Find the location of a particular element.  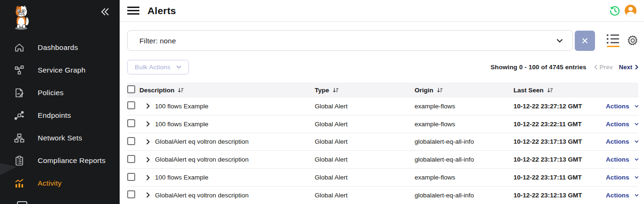

prev-page-button: Prev is located at coordinates (603, 67).